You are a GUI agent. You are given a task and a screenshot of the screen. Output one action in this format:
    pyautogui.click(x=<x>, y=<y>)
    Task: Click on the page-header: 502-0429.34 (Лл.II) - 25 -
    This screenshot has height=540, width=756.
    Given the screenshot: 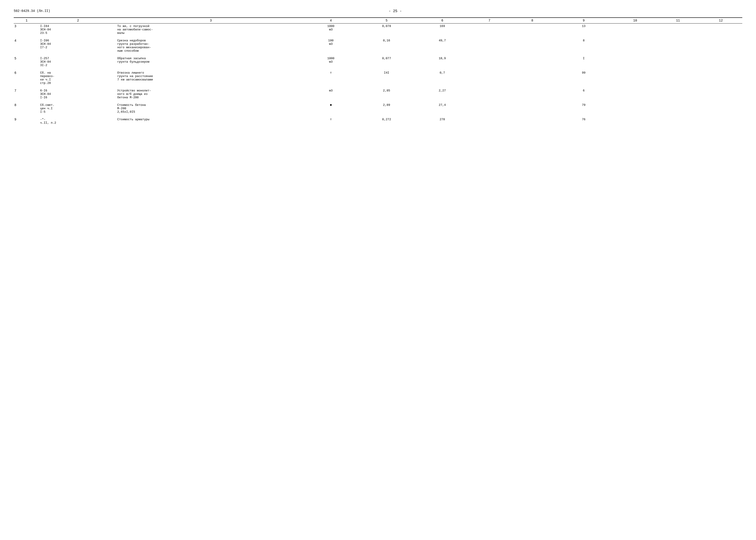 What is the action you would take?
    pyautogui.click(x=378, y=11)
    